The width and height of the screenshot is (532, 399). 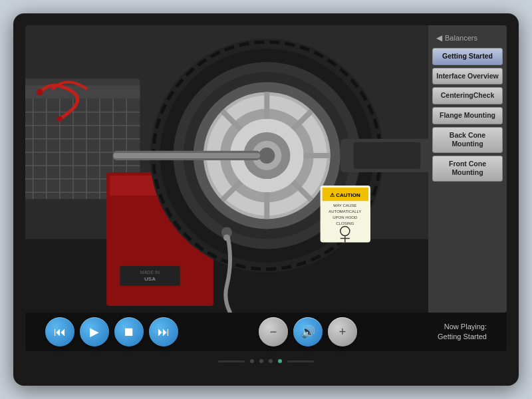 What do you see at coordinates (150, 273) in the screenshot?
I see `svg-text: MADE IN` at bounding box center [150, 273].